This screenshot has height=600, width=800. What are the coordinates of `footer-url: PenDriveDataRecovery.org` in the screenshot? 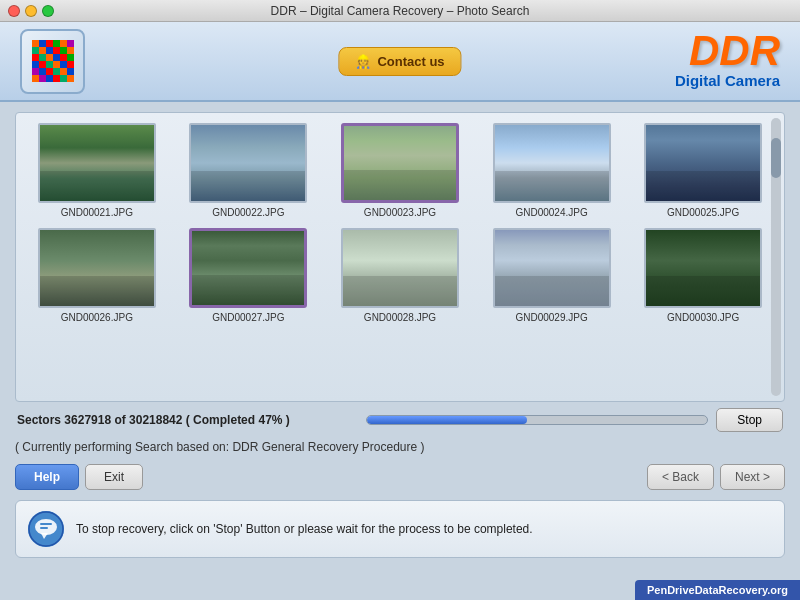 It's located at (718, 590).